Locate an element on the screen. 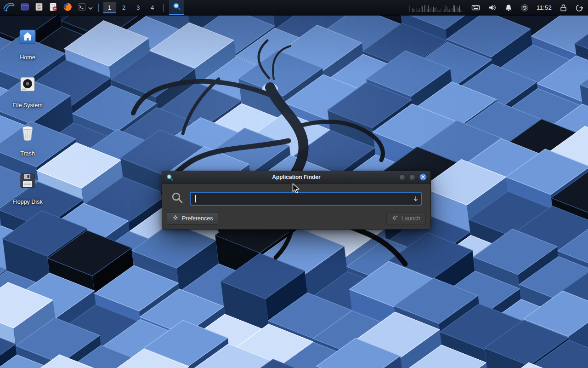 This screenshot has height=368, width=588. applications-menu-button is located at coordinates (9, 7).